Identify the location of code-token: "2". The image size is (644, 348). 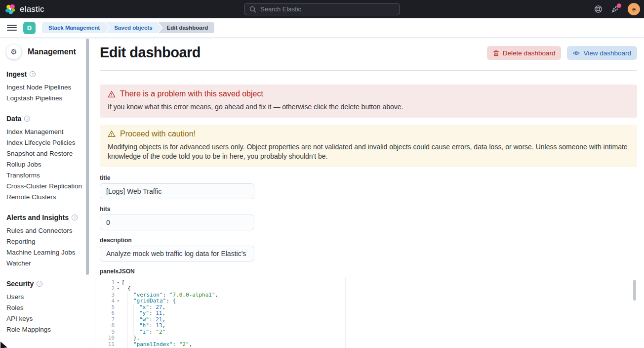
(161, 332).